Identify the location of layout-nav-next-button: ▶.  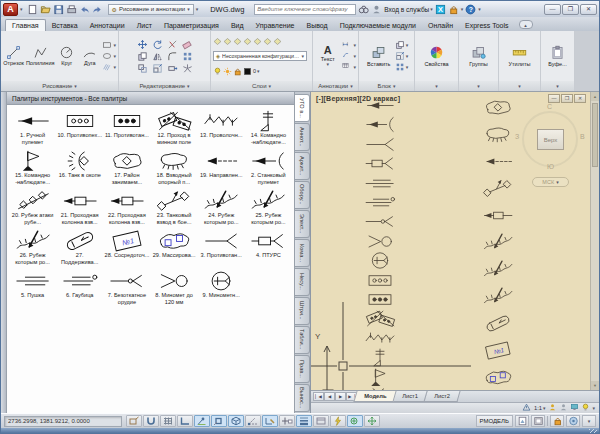
(340, 396).